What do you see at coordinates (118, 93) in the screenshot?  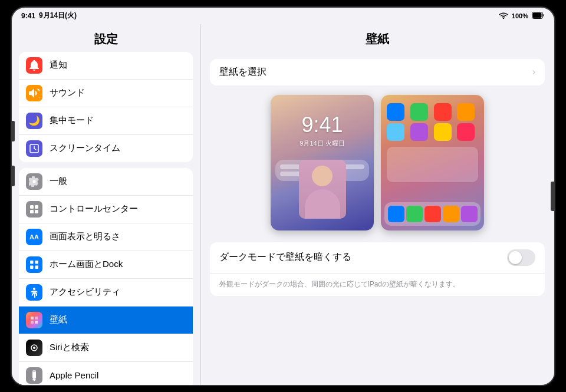 I see `sound-label: サウンド` at bounding box center [118, 93].